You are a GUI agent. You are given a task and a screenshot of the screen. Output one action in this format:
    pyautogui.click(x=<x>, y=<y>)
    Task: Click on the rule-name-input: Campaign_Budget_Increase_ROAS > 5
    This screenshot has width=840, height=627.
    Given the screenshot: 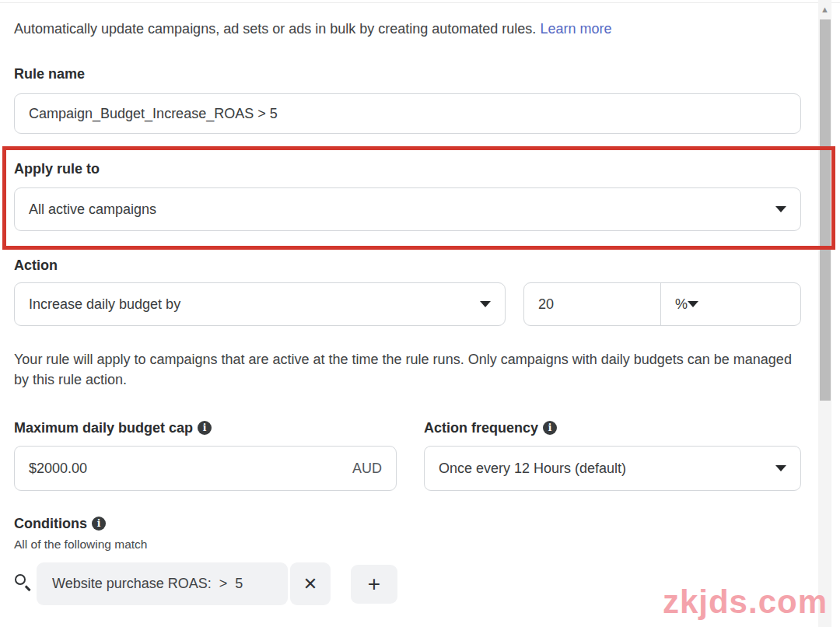 What is the action you would take?
    pyautogui.click(x=408, y=114)
    